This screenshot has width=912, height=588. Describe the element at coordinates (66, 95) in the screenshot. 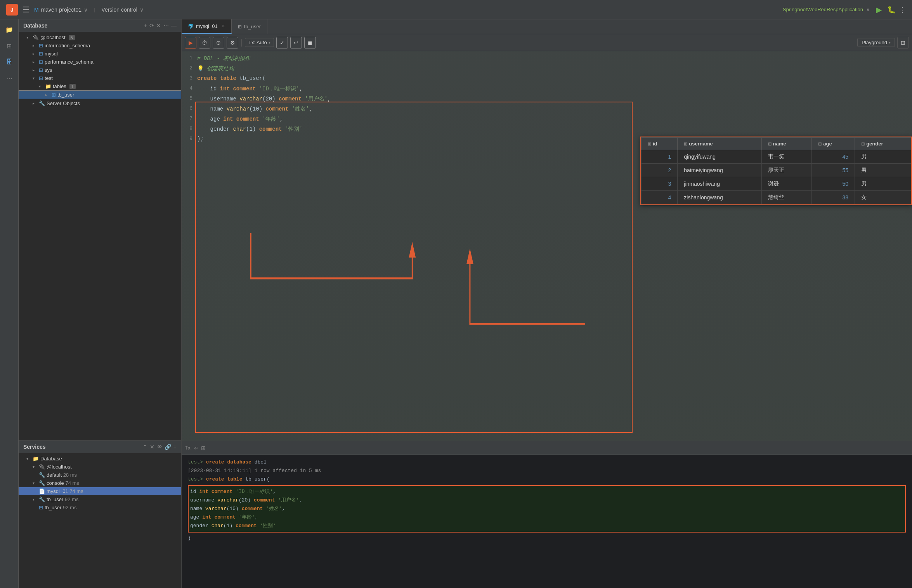

I see `tb-user-label: tb_user` at that location.